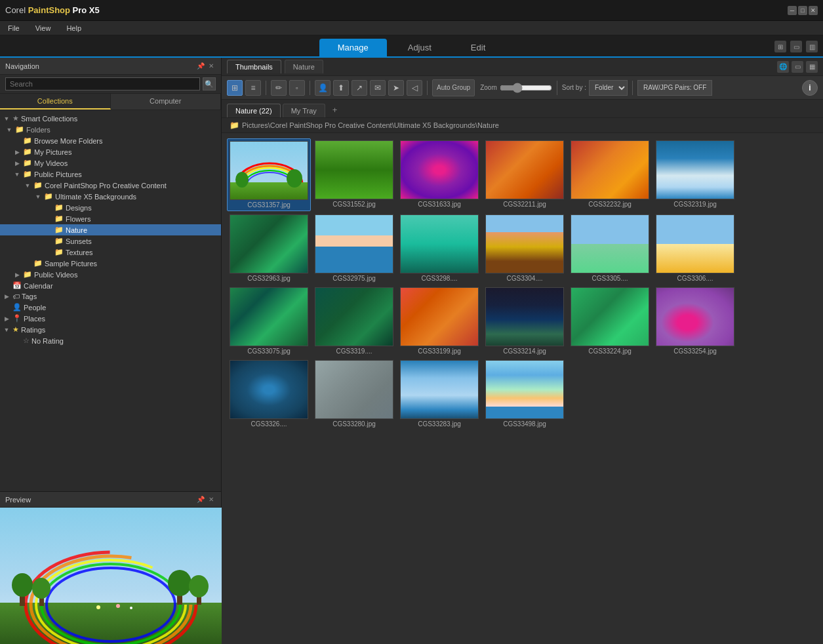  I want to click on thumbnail-item: CGS32975.jpg, so click(354, 248).